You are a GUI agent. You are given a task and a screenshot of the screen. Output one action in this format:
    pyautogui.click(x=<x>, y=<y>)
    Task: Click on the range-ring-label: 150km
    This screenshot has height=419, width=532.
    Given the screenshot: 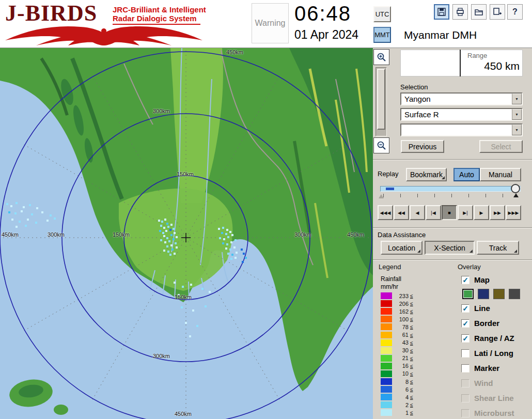 What is the action you would take?
    pyautogui.click(x=183, y=297)
    